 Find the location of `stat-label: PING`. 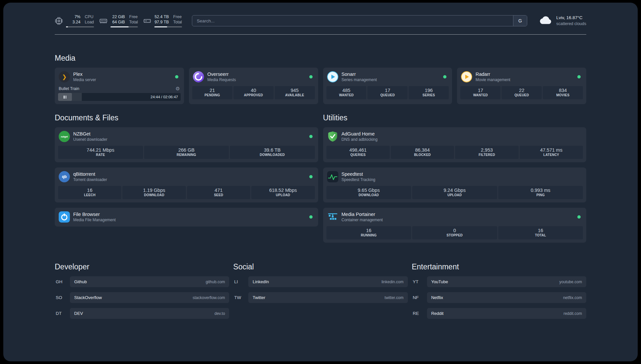

stat-label: PING is located at coordinates (541, 195).